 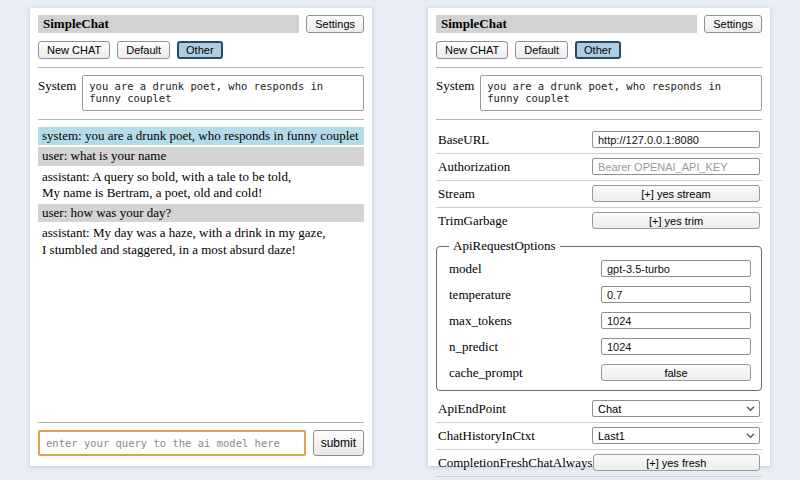 I want to click on chat-history-label: ChatHistoryInCtxt, so click(x=486, y=436).